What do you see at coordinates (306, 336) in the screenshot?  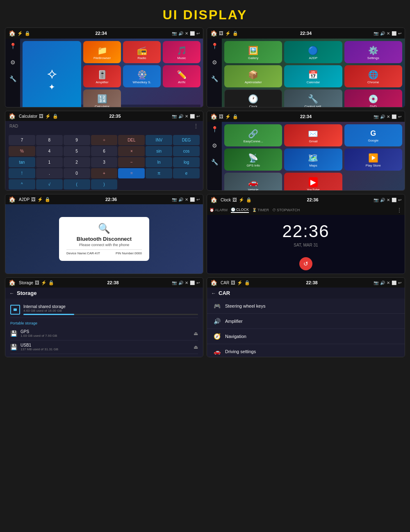 I see `navigation-item: 🧭 Navigation` at bounding box center [306, 336].